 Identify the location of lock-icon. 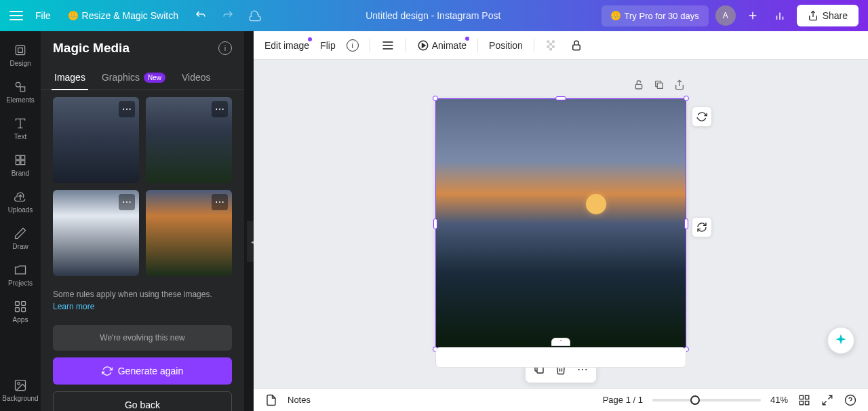
(576, 45).